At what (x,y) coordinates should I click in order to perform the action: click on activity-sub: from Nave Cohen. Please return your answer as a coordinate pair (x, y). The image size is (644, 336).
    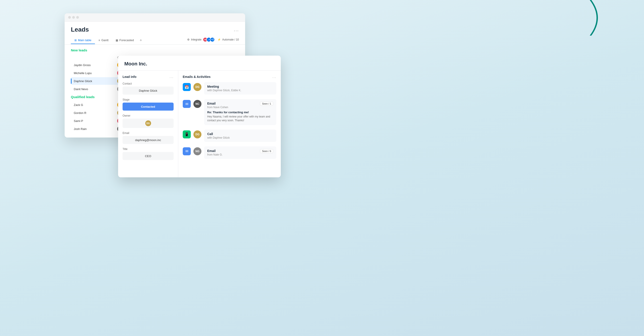
    Looking at the image, I should click on (218, 107).